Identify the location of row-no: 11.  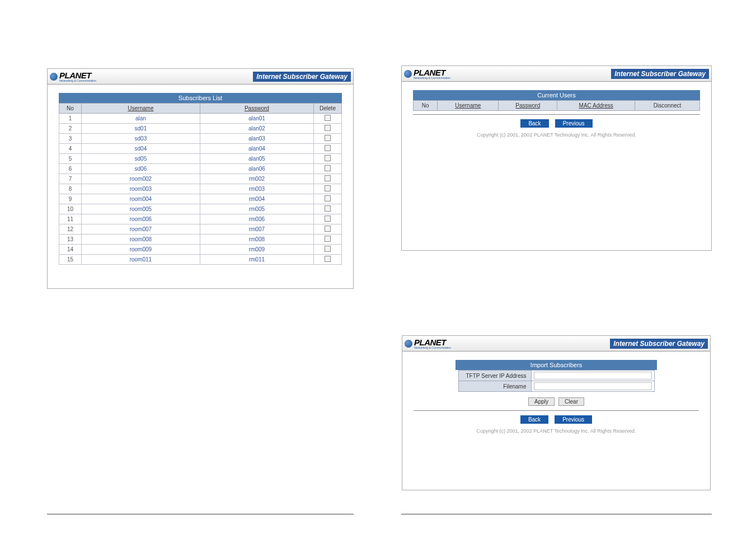
(71, 219).